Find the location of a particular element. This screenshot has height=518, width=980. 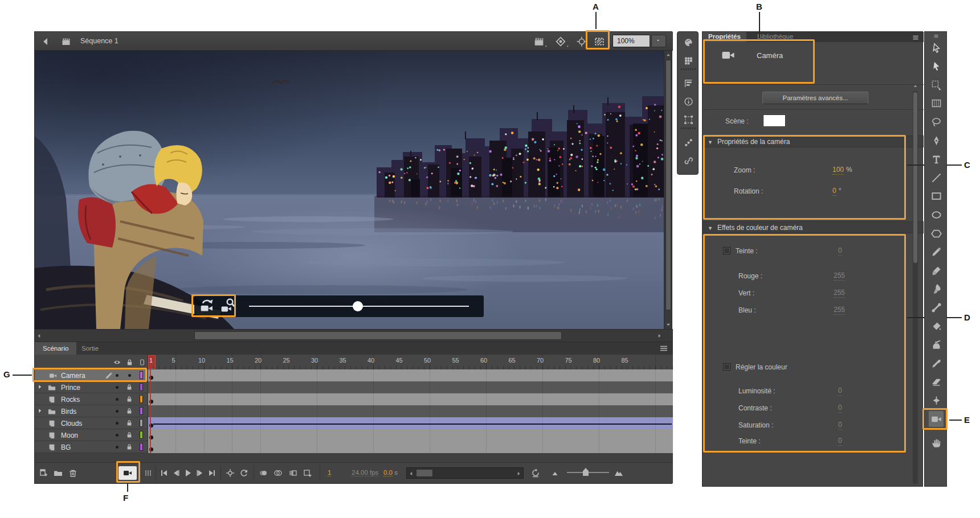

scroll-left-icon is located at coordinates (39, 336).